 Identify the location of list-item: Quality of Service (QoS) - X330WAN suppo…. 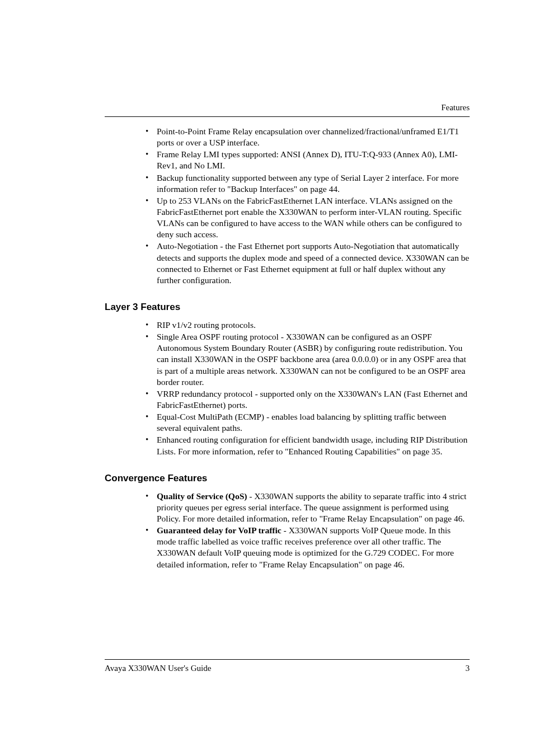
(313, 508).